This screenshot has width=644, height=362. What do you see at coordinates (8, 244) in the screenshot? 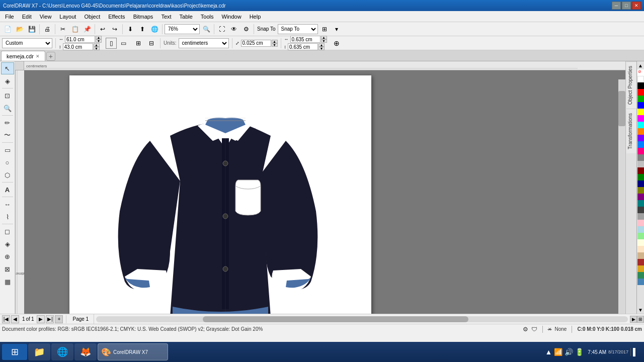
I see `transparency-tool-button: ◈` at bounding box center [8, 244].